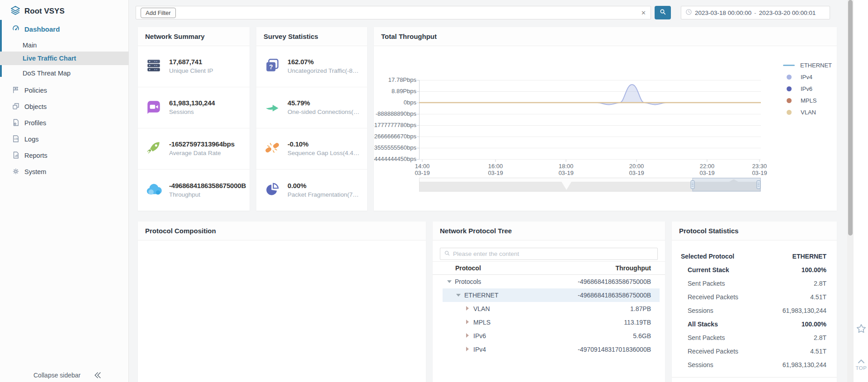 The image size is (868, 382). What do you see at coordinates (193, 108) in the screenshot?
I see `stat-row-sessions: 61,983,130,244Sessions` at bounding box center [193, 108].